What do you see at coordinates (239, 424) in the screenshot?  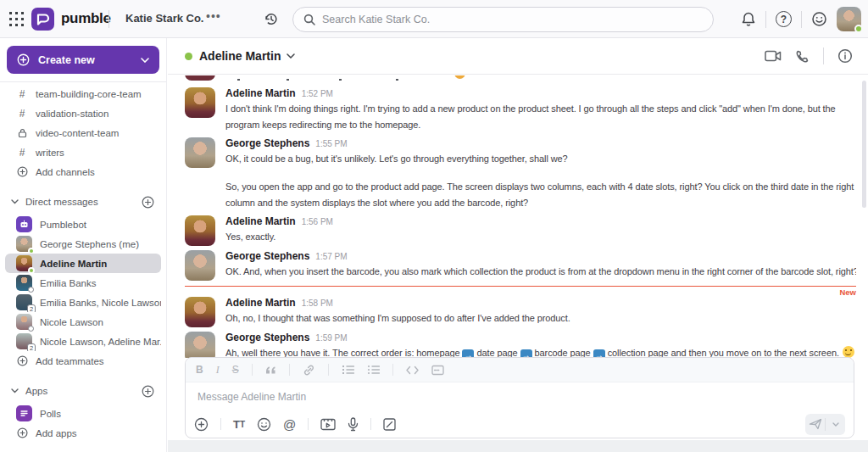 I see `text-format-icon: TT` at bounding box center [239, 424].